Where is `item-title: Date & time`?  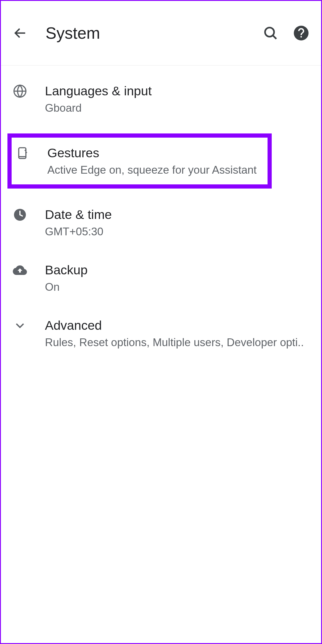
item-title: Date & time is located at coordinates (177, 214).